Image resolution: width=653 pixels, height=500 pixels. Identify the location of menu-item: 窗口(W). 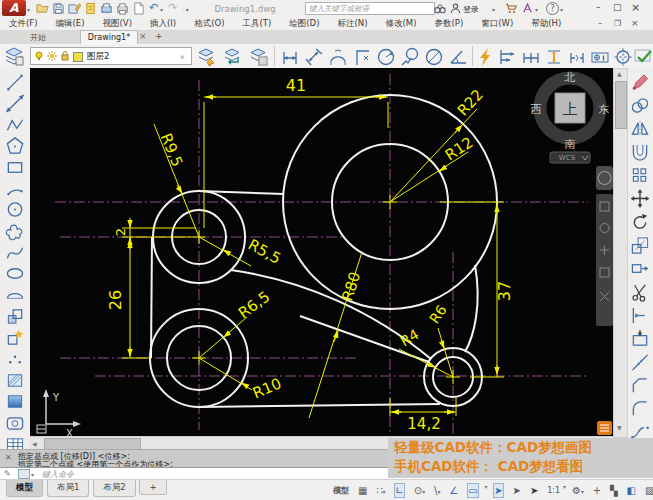
(497, 24).